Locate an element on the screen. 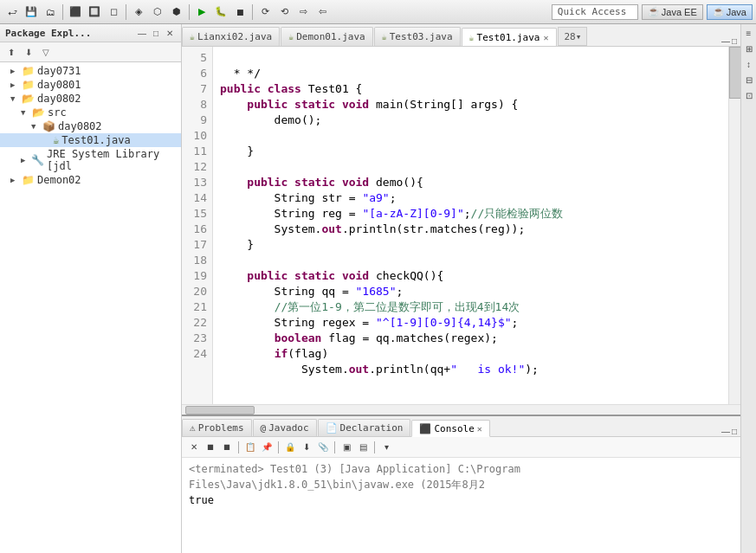 The height and width of the screenshot is (553, 756). collapse-arrow: ▶ is located at coordinates (15, 71).